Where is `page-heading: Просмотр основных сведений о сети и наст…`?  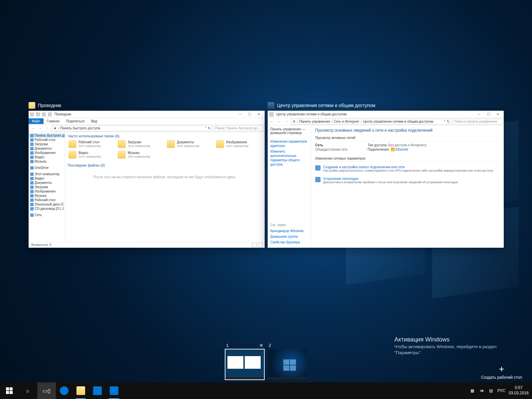 page-heading: Просмотр основных сведений о сети и наст… is located at coordinates (408, 131).